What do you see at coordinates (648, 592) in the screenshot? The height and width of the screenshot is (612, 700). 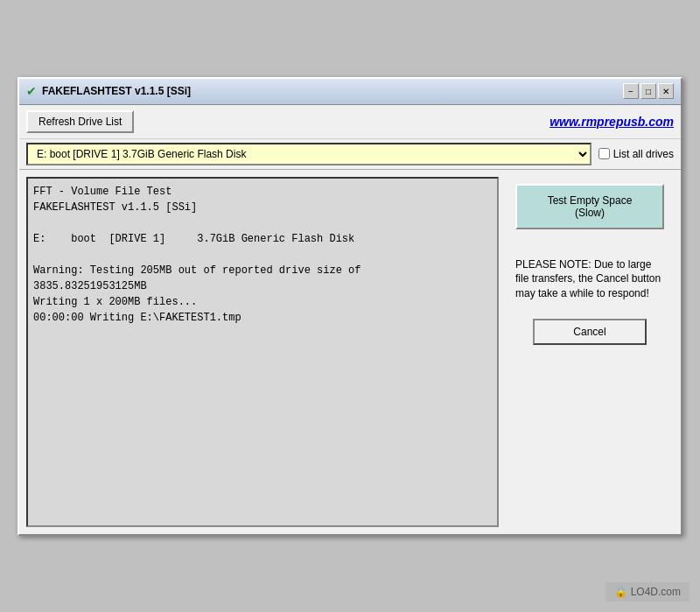 I see `lo4d-watermark: 🔒 LO4D.com` at bounding box center [648, 592].